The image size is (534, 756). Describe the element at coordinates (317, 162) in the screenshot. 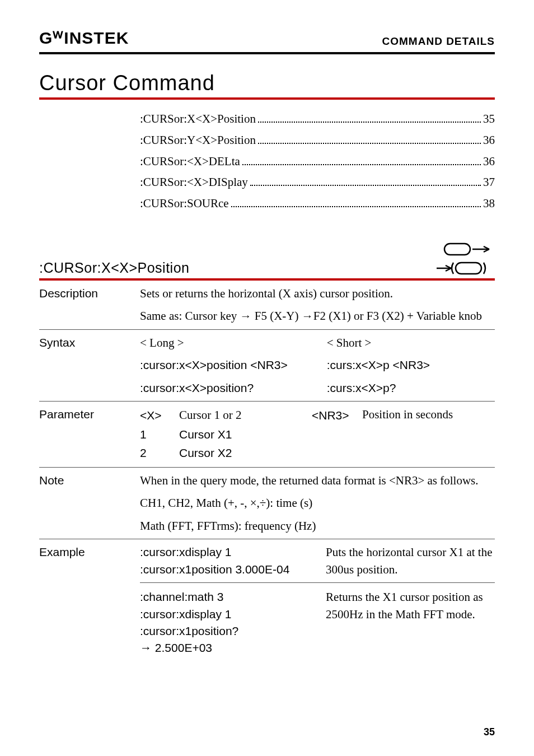

I see `toc-row: :CURSor:<X>DELta 36` at that location.